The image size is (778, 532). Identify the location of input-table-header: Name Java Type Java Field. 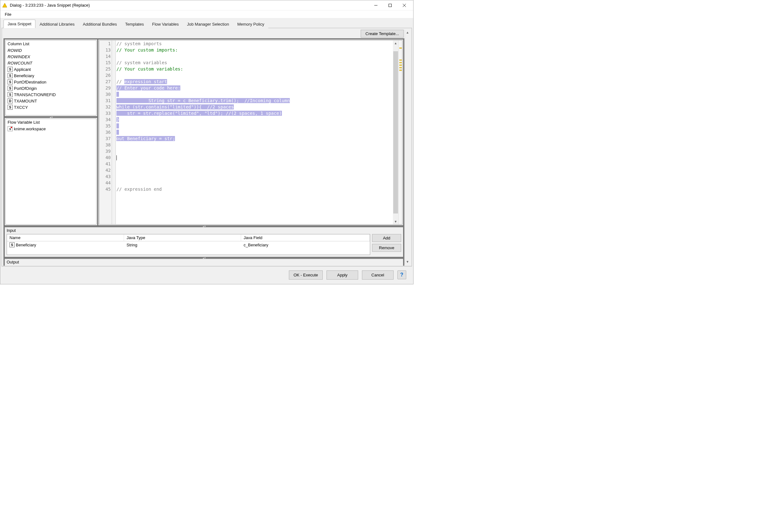
(188, 238).